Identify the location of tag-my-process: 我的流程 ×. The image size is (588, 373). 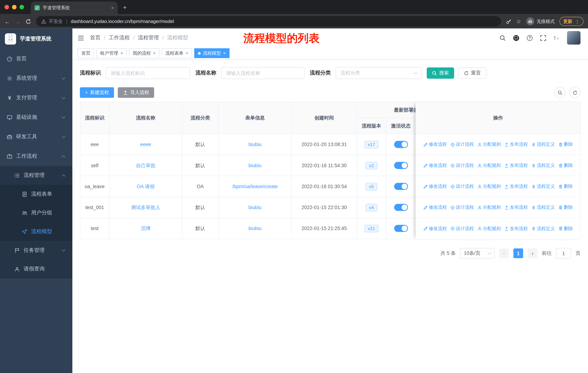
(144, 53).